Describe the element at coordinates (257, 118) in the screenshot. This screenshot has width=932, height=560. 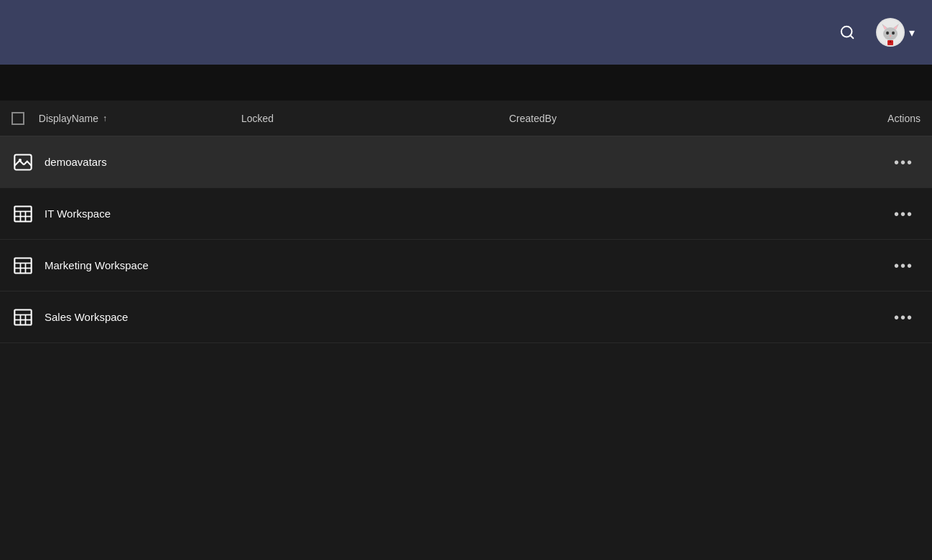
I see `column-label-locked: Locked` at that location.